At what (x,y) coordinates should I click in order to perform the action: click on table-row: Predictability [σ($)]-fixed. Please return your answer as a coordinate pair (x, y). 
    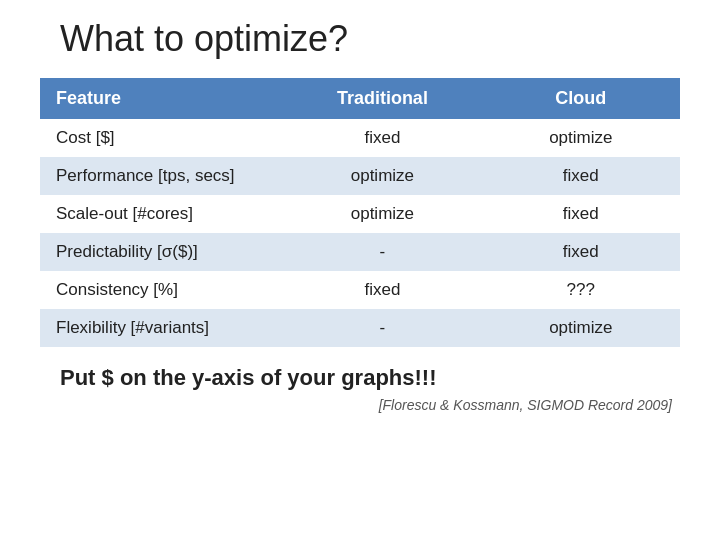
    Looking at the image, I should click on (360, 252).